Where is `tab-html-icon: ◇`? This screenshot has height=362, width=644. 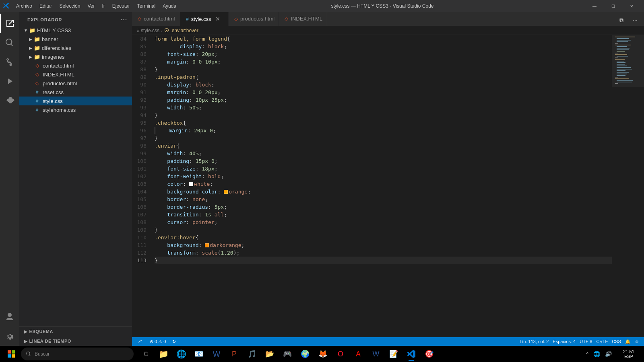 tab-html-icon: ◇ is located at coordinates (236, 19).